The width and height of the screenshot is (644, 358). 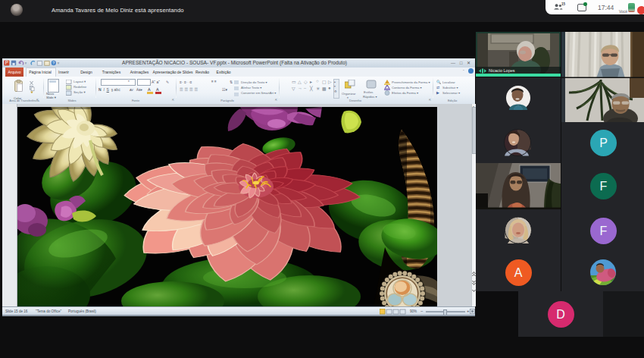 I want to click on svg-text: P, so click(x=7, y=62).